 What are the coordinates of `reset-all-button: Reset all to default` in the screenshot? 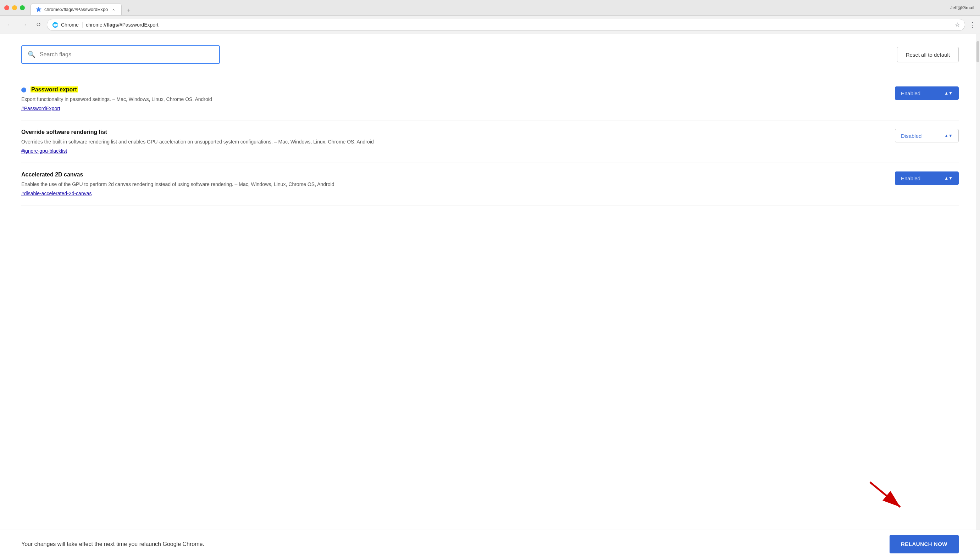 It's located at (928, 54).